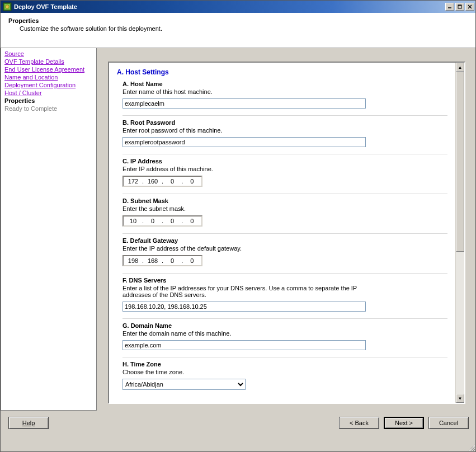  Describe the element at coordinates (472, 448) in the screenshot. I see `resize-grip-icon` at that location.